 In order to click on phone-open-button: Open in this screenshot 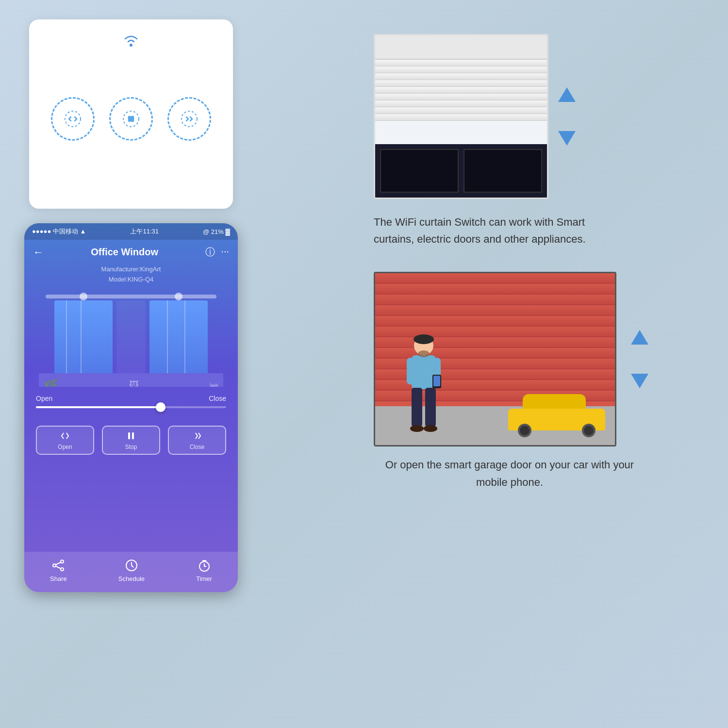, I will do `click(65, 440)`.